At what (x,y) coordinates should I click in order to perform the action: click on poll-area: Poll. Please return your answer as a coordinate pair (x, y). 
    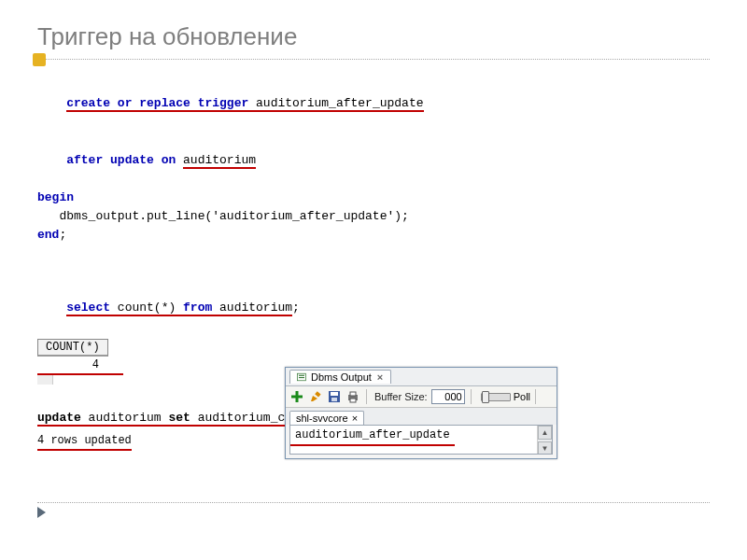
    Looking at the image, I should click on (510, 397).